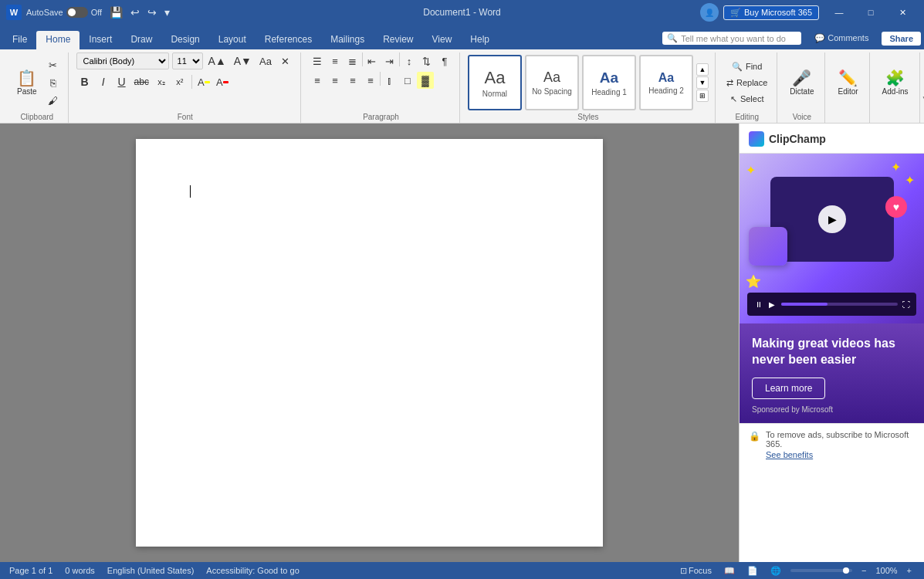 This screenshot has height=579, width=924. I want to click on comments-icon: 💬, so click(820, 38).